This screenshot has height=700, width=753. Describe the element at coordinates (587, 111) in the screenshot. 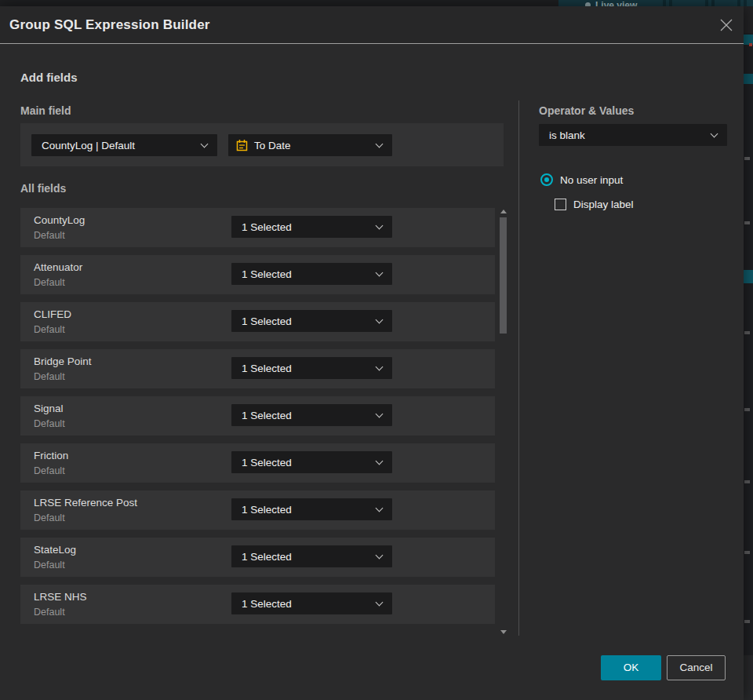

I see `operator-values-heading: Operator & Values` at that location.